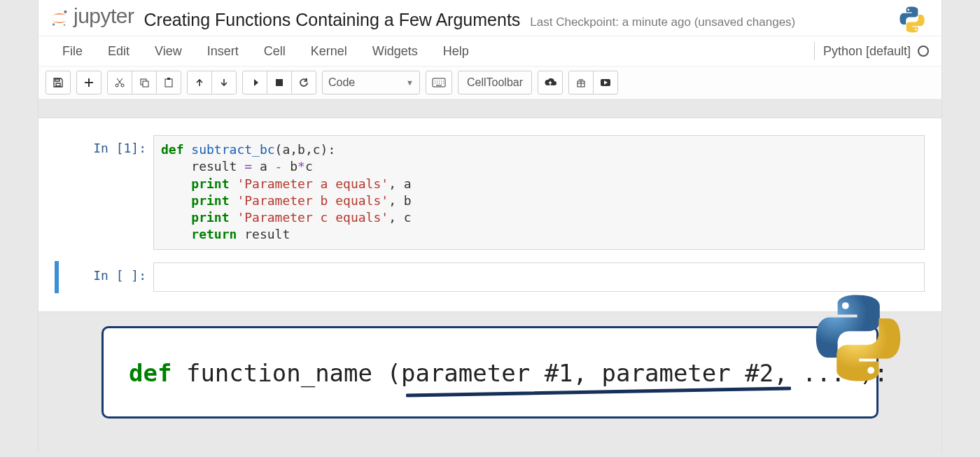 Image resolution: width=980 pixels, height=457 pixels. Describe the element at coordinates (200, 83) in the screenshot. I see `move-up-button` at that location.